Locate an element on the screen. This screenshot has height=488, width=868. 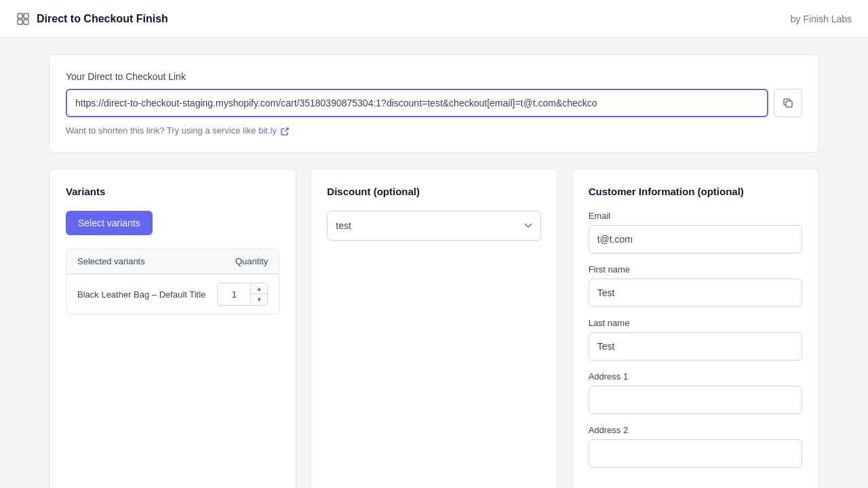
variants-table: Selected variants Quantity Black Leather… is located at coordinates (172, 282).